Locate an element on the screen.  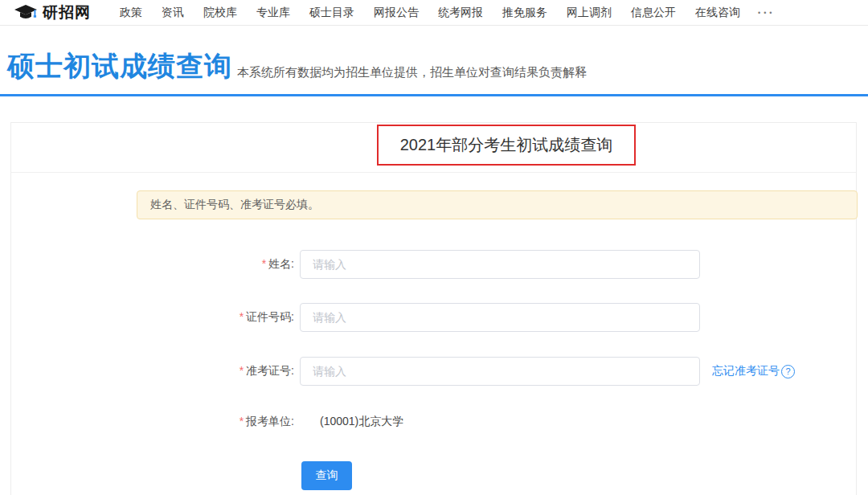
nav-item-info-disclosure: 信息公开 is located at coordinates (653, 13).